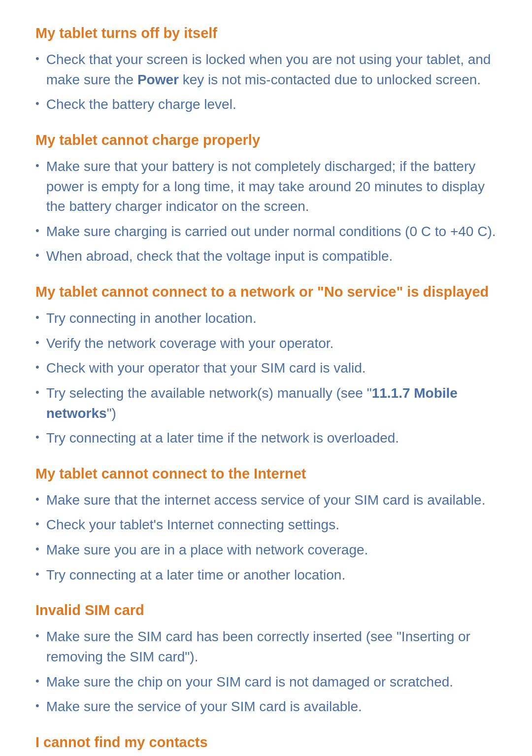 The height and width of the screenshot is (756, 532). Describe the element at coordinates (266, 256) in the screenshot. I see `list-item: • When abroad, check that the voltage in…` at that location.